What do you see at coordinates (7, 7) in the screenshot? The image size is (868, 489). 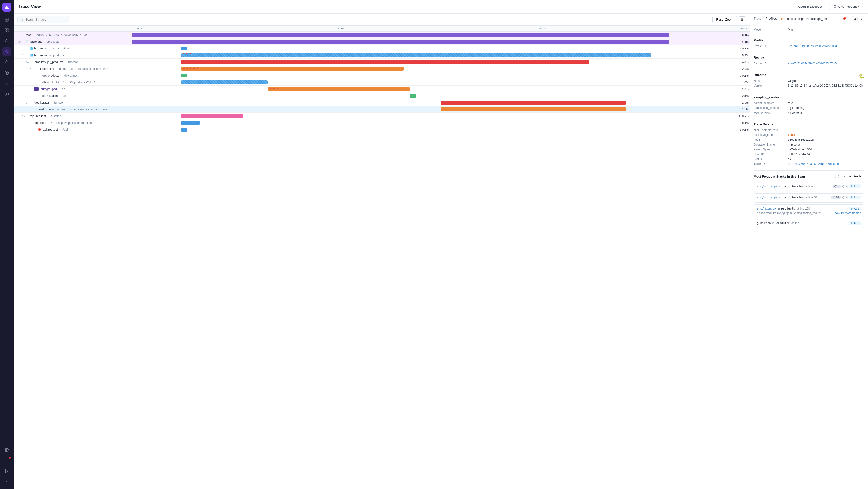 I see `app-logo` at bounding box center [7, 7].